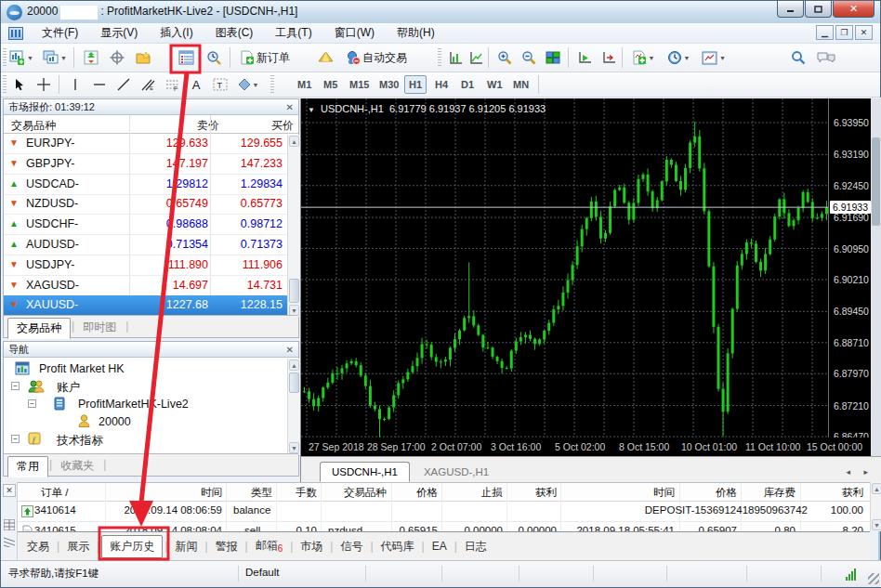 The height and width of the screenshot is (588, 881). What do you see at coordinates (143, 386) in the screenshot?
I see `tree-node-账户: −账户` at bounding box center [143, 386].